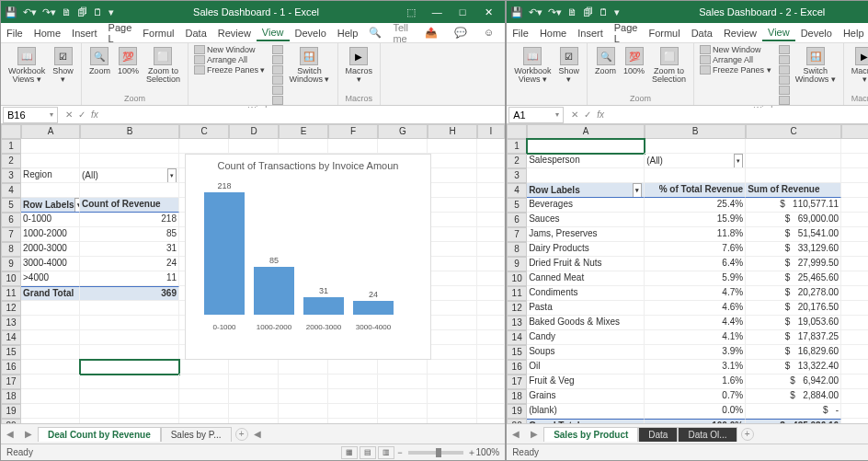 The image size is (868, 461). Describe the element at coordinates (555, 13) in the screenshot. I see `redo-icon: ↷▾` at that location.